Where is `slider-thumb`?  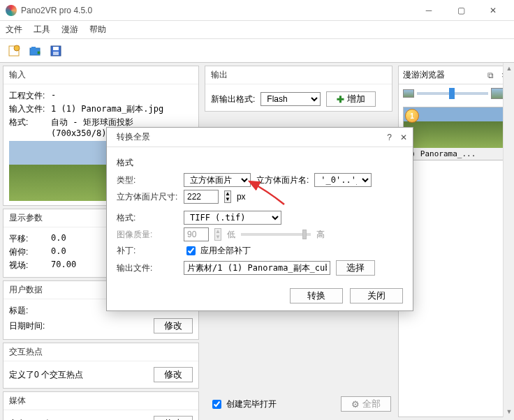 slider-thumb is located at coordinates (452, 93).